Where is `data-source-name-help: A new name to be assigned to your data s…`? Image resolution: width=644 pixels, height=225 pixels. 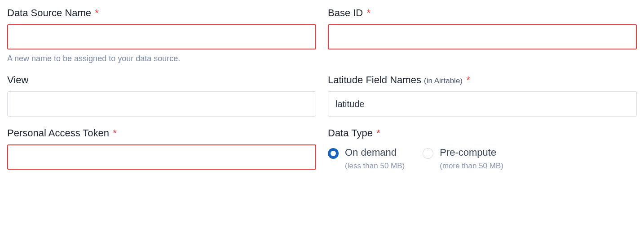 data-source-name-help: A new name to be assigned to your data s… is located at coordinates (162, 58).